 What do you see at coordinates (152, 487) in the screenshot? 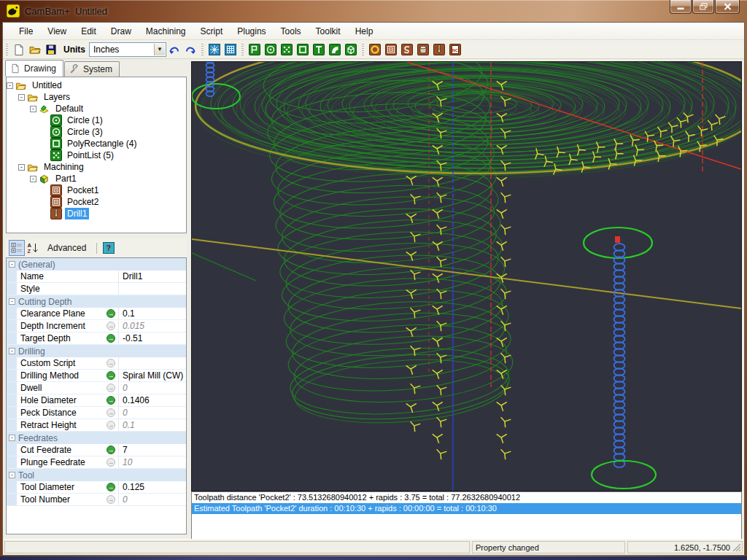
I see `prop-value: 0.125` at bounding box center [152, 487].